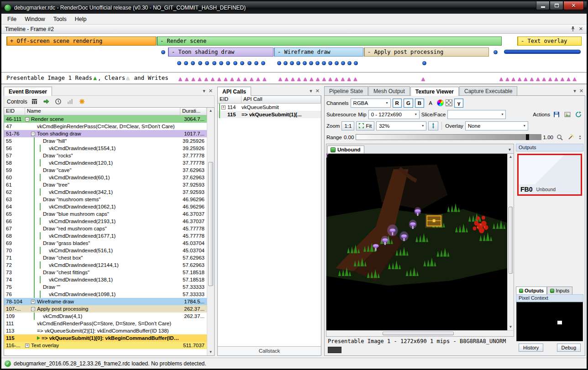  What do you see at coordinates (105, 265) in the screenshot?
I see `event-row: 72vkCmdDrawIndexed(12144,1)57.62963` at bounding box center [105, 265].